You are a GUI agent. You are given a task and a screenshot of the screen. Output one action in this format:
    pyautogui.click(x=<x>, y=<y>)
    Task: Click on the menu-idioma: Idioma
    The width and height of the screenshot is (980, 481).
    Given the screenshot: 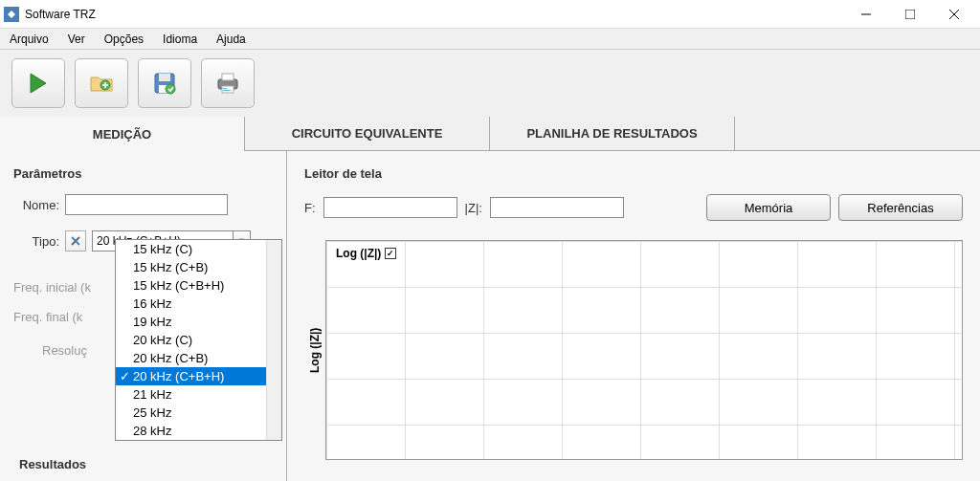 What is the action you would take?
    pyautogui.click(x=180, y=39)
    